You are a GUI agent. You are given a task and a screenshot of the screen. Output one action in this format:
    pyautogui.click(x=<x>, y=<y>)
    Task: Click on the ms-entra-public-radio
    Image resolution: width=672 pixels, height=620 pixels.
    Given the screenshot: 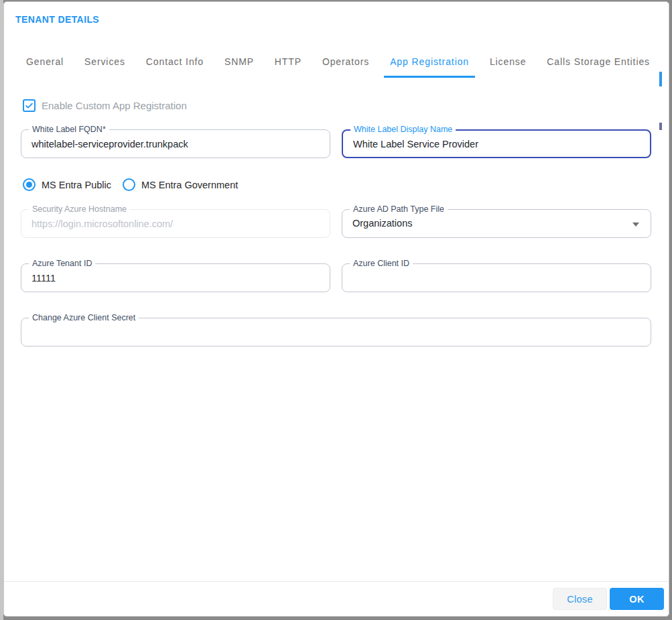 What is the action you would take?
    pyautogui.click(x=29, y=185)
    